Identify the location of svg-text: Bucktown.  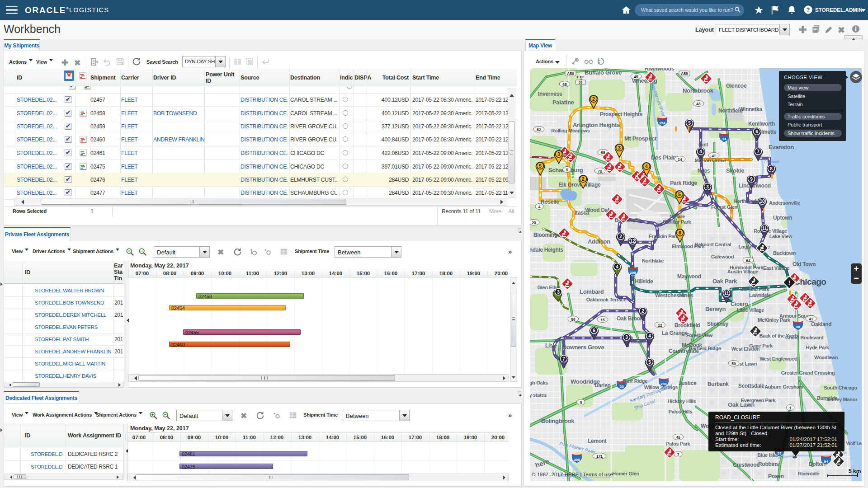
(785, 253).